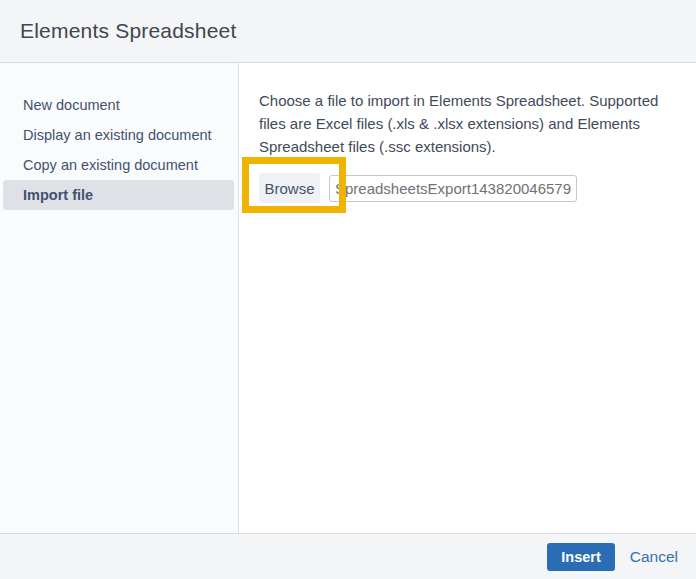 This screenshot has width=696, height=579. Describe the element at coordinates (348, 32) in the screenshot. I see `dialog-header: Elements Spreadsheet` at that location.